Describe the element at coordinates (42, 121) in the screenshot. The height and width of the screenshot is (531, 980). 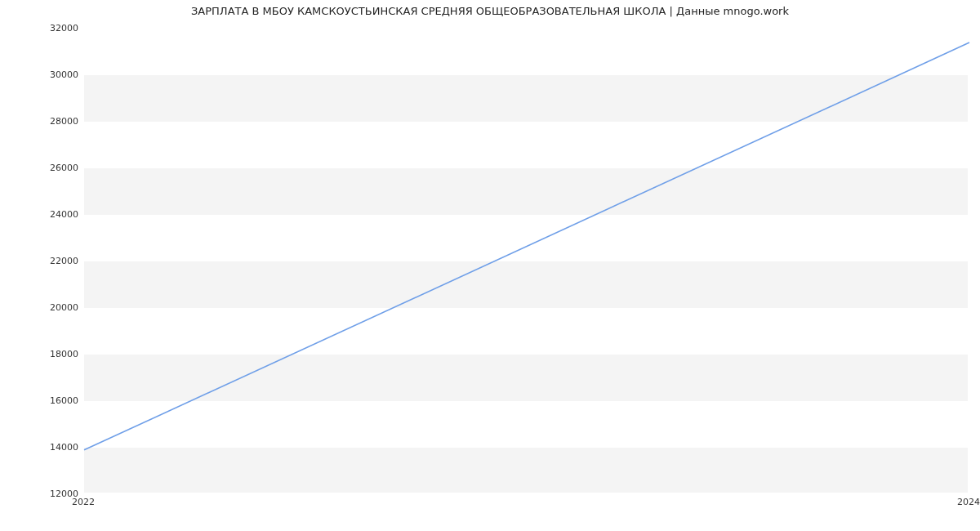
I see `y-tick-label: 28000` at that location.